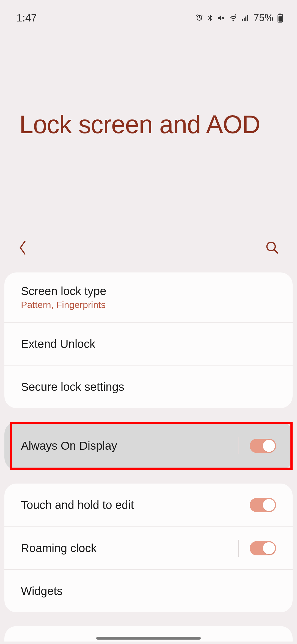 This screenshot has height=644, width=297. Describe the element at coordinates (148, 387) in the screenshot. I see `row-secure-lock-settings: Secure lock settings` at that location.